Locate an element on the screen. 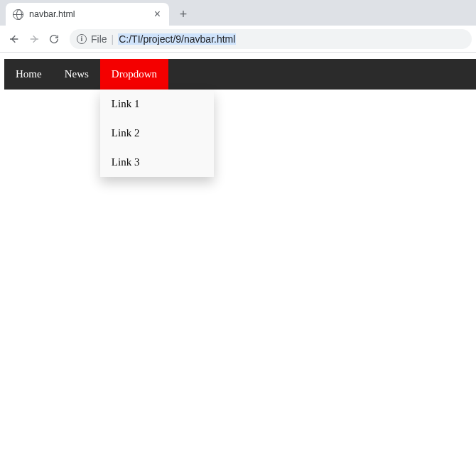 Image resolution: width=476 pixels, height=476 pixels. dropdown-item-3: Link 3 is located at coordinates (157, 162).